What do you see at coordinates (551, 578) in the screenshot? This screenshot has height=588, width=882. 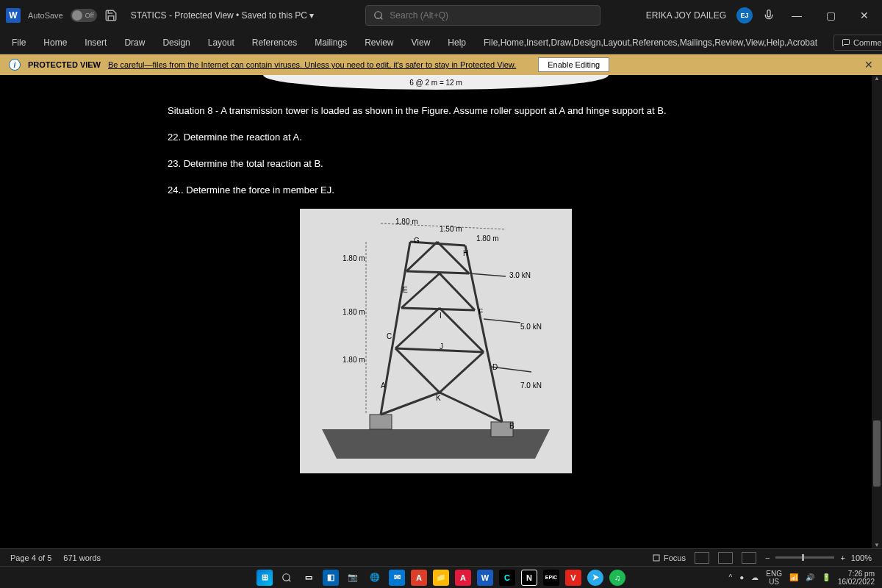 I see `epic-games-icon: EPIC` at bounding box center [551, 578].